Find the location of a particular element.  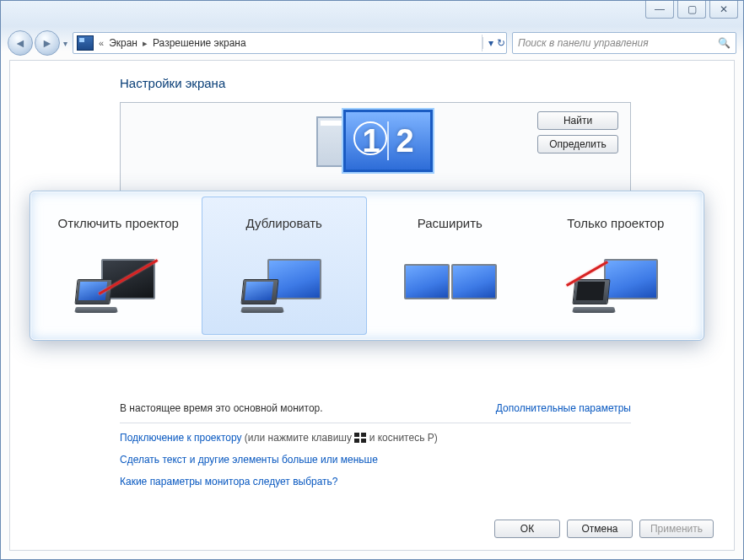

extend-icon is located at coordinates (450, 283).